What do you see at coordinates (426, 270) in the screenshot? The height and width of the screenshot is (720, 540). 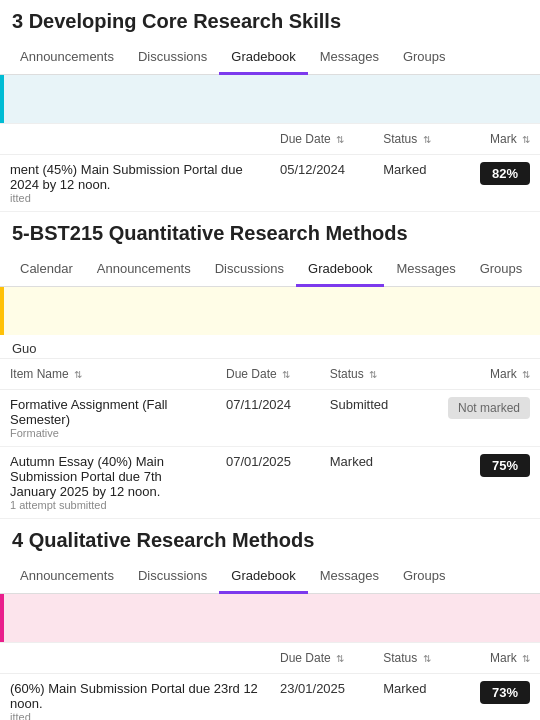 I see `tab-messages-2: Messages` at bounding box center [426, 270].